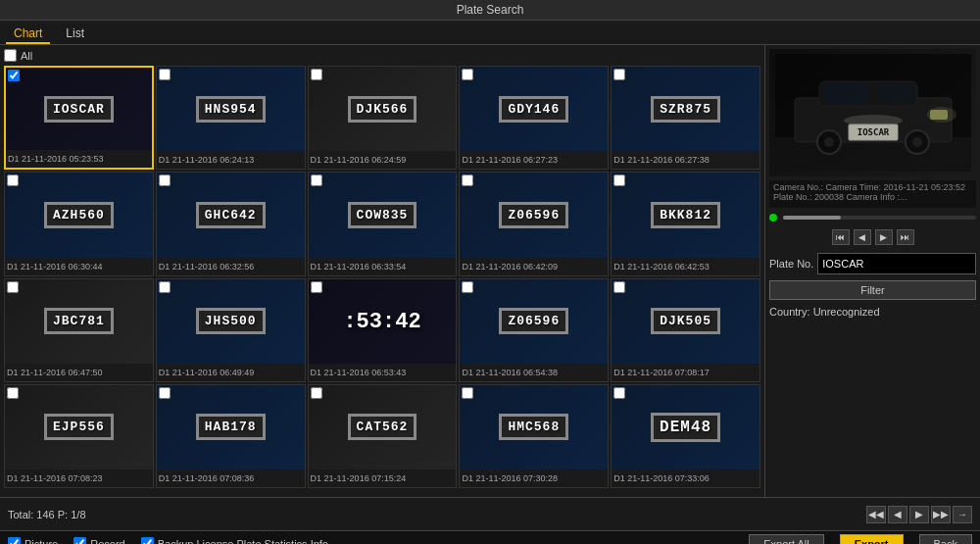 The width and height of the screenshot is (980, 544). I want to click on page-first-button: ◀◀, so click(876, 515).